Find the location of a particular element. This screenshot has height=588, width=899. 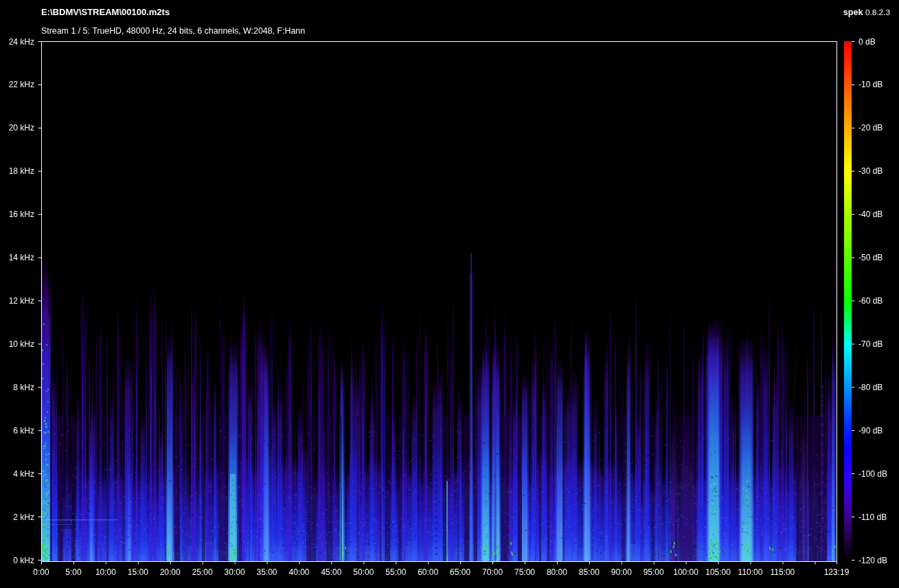

svg-text: -30 dB is located at coordinates (871, 171).